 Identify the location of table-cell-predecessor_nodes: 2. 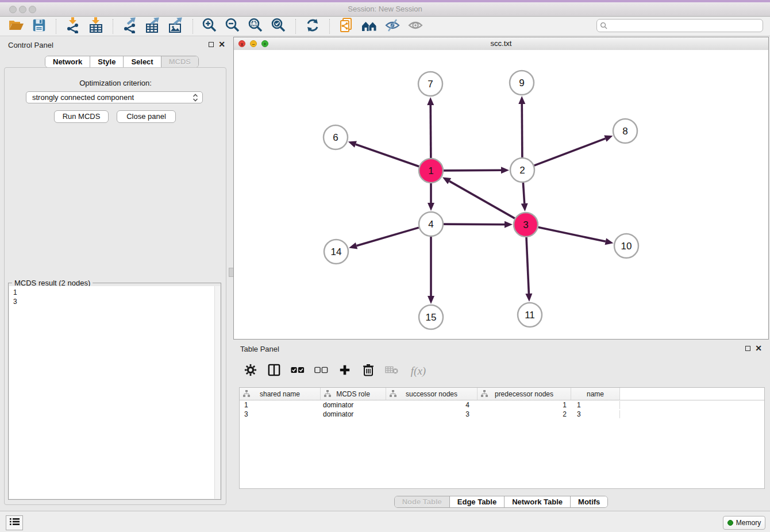
(524, 414).